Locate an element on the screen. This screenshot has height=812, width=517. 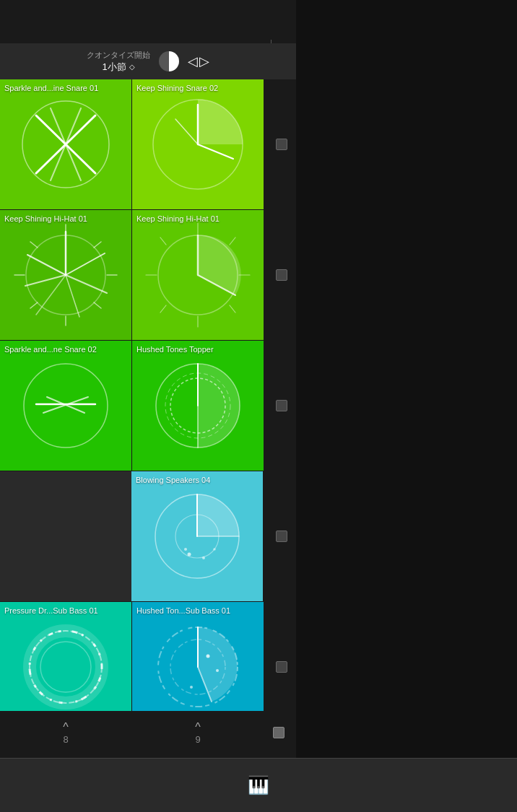
arrow-left-icon: ◁ is located at coordinates (193, 61).